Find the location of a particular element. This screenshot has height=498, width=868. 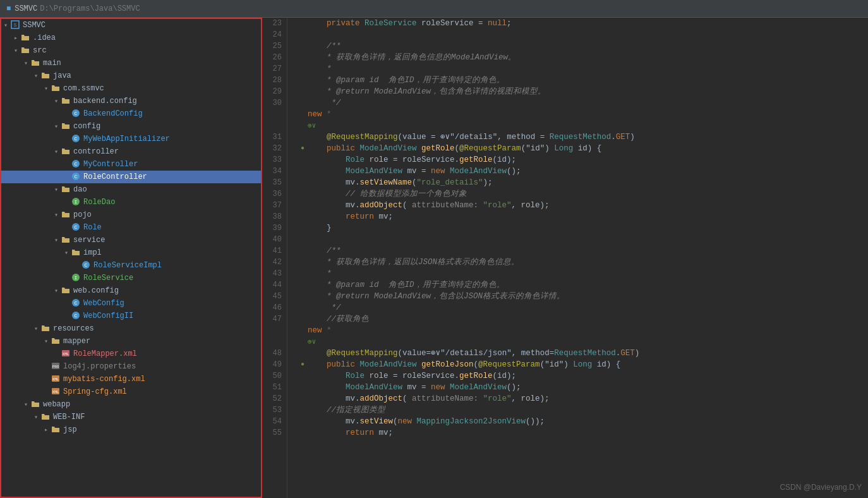

tree-item-WebConfigII: CWebConfigII is located at coordinates (131, 316).